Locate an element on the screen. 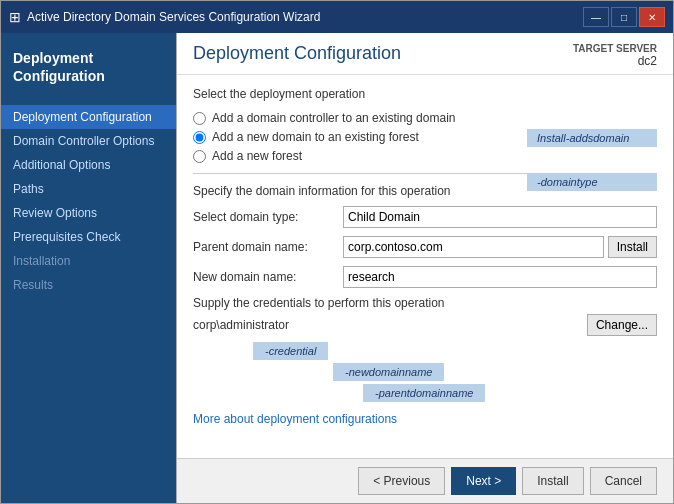 The height and width of the screenshot is (504, 674). domain-type-input-group is located at coordinates (500, 217).